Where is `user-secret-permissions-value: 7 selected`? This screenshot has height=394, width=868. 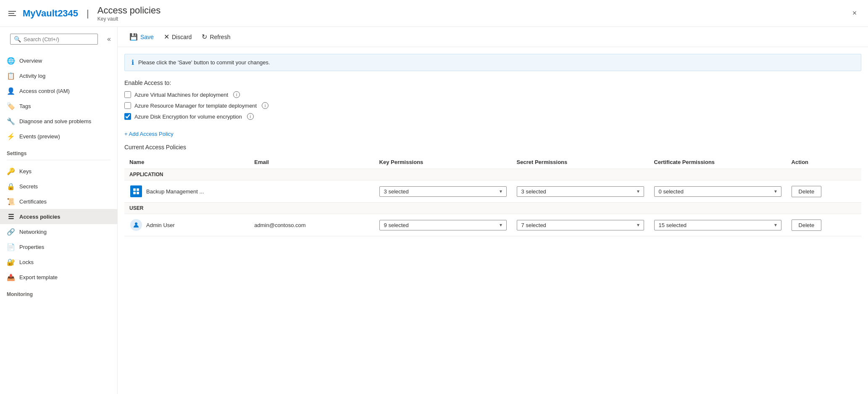
user-secret-permissions-value: 7 selected is located at coordinates (534, 225).